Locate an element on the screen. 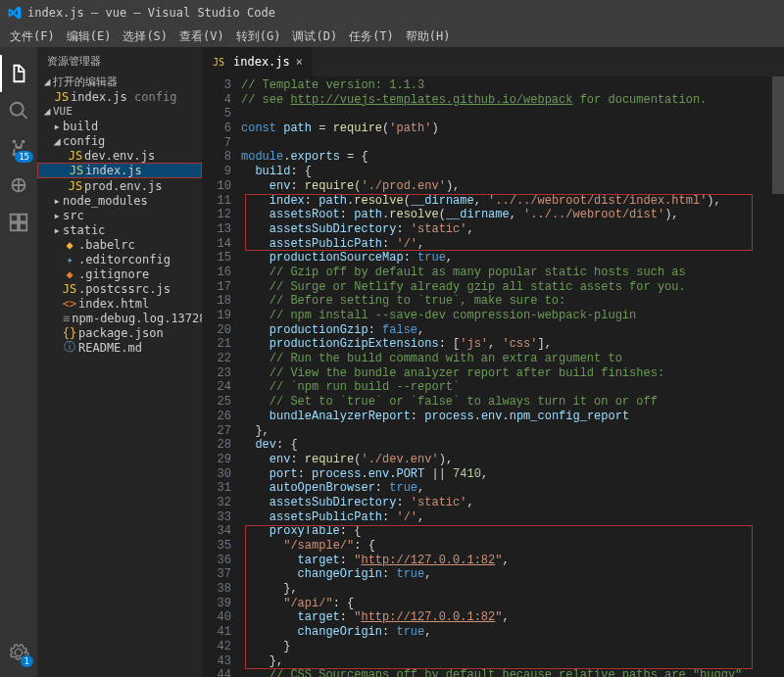 The image size is (784, 677). menu-goto: 转到(G) is located at coordinates (259, 37).